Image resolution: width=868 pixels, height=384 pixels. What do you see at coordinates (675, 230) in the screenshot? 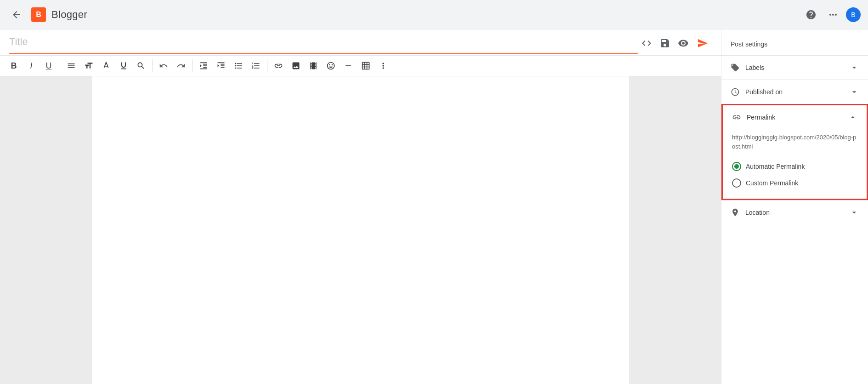
I see `right-margin` at bounding box center [675, 230].